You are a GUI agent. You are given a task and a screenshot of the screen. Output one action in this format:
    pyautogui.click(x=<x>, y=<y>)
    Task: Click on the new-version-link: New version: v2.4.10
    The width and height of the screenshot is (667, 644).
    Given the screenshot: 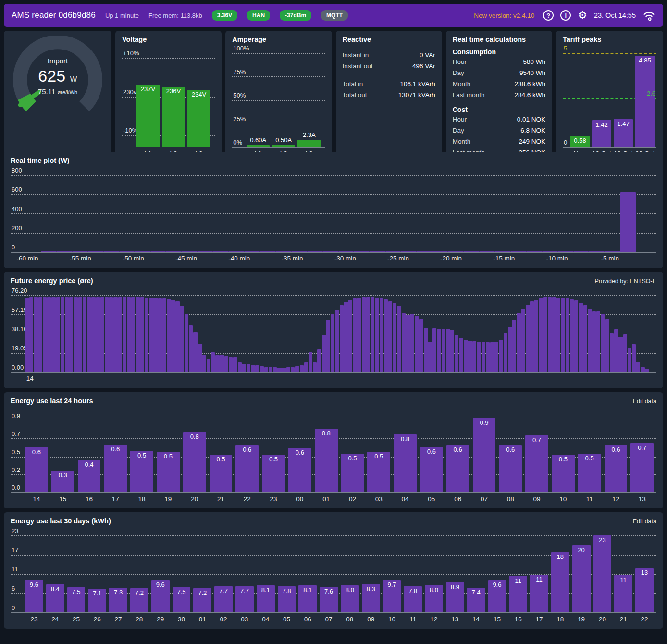 What is the action you would take?
    pyautogui.click(x=504, y=15)
    